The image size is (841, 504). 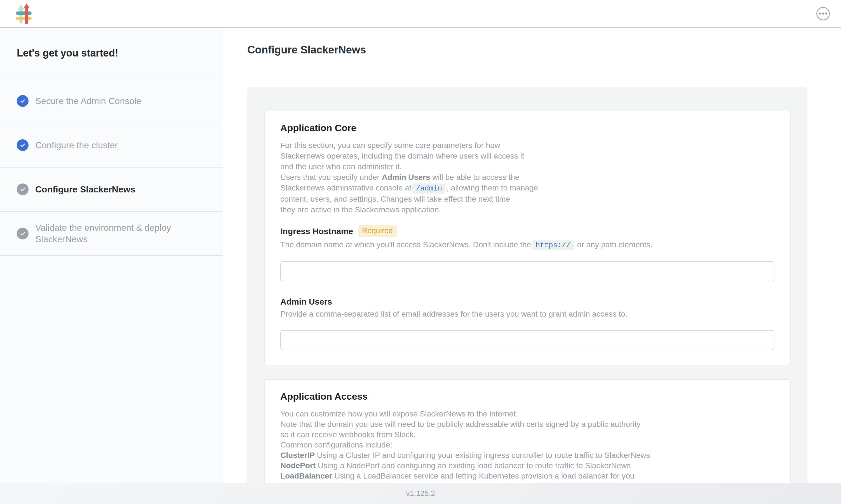 I want to click on application-core-title: Application Core, so click(x=527, y=128).